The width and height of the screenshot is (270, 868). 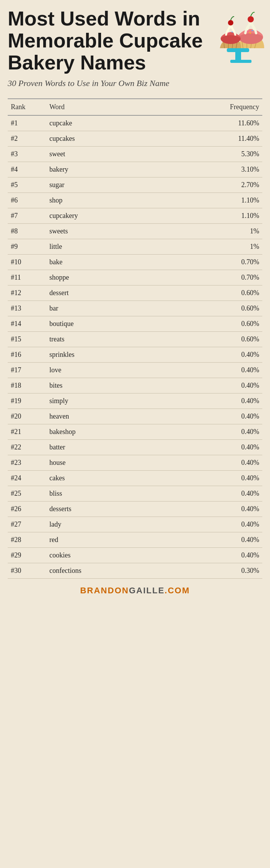 I want to click on cell-word: shop, so click(x=100, y=201).